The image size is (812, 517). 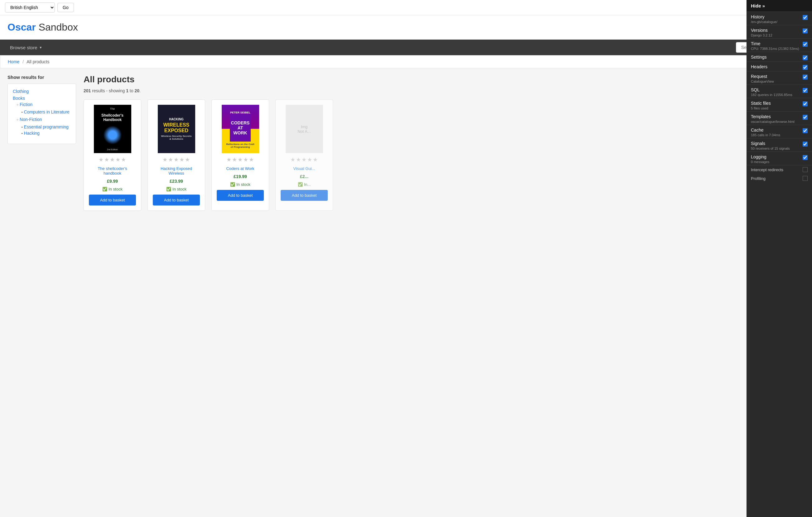 What do you see at coordinates (113, 181) in the screenshot?
I see `product-price: £9.99` at bounding box center [113, 181].